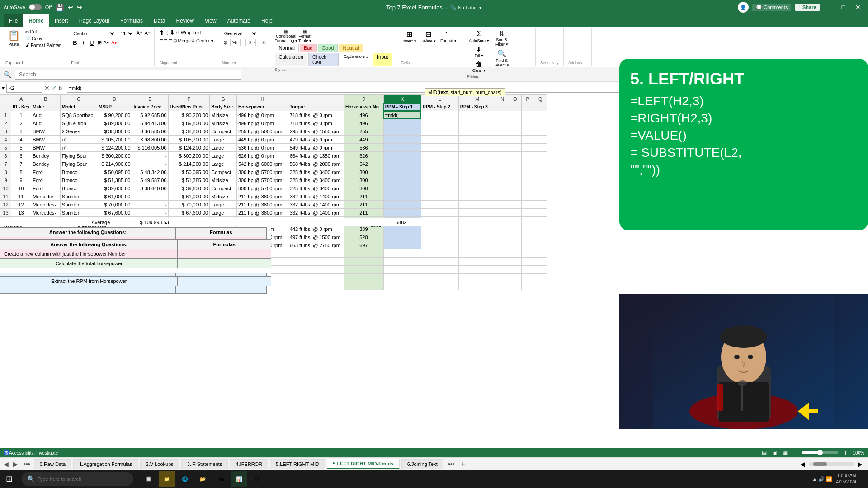  I want to click on cell-g12: Large, so click(223, 205).